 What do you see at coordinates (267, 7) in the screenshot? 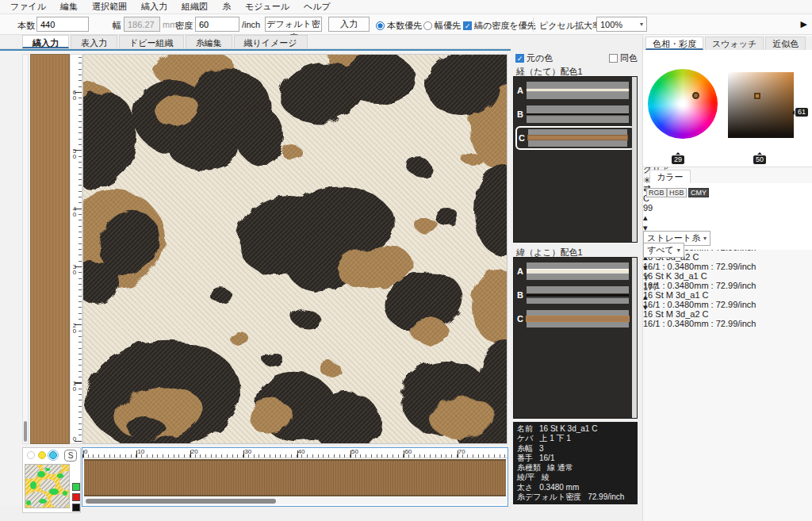
I see `menu-モジュール: モジュール` at bounding box center [267, 7].